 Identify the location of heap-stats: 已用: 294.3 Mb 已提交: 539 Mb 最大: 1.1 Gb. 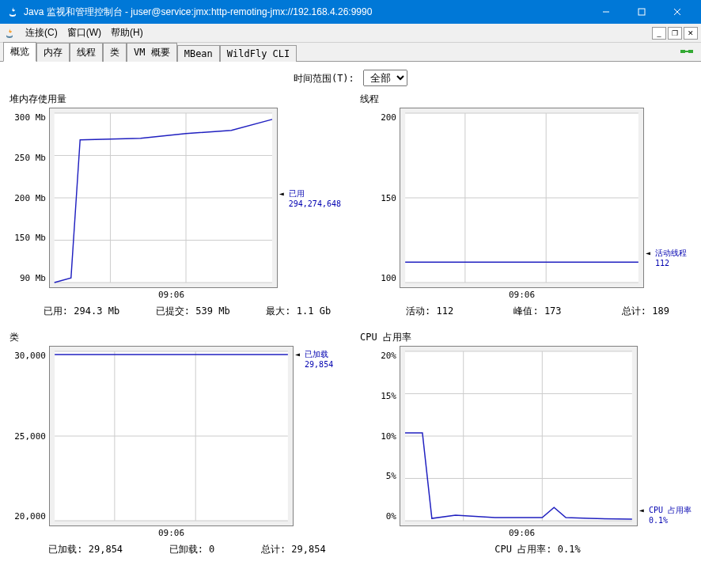
(176, 312).